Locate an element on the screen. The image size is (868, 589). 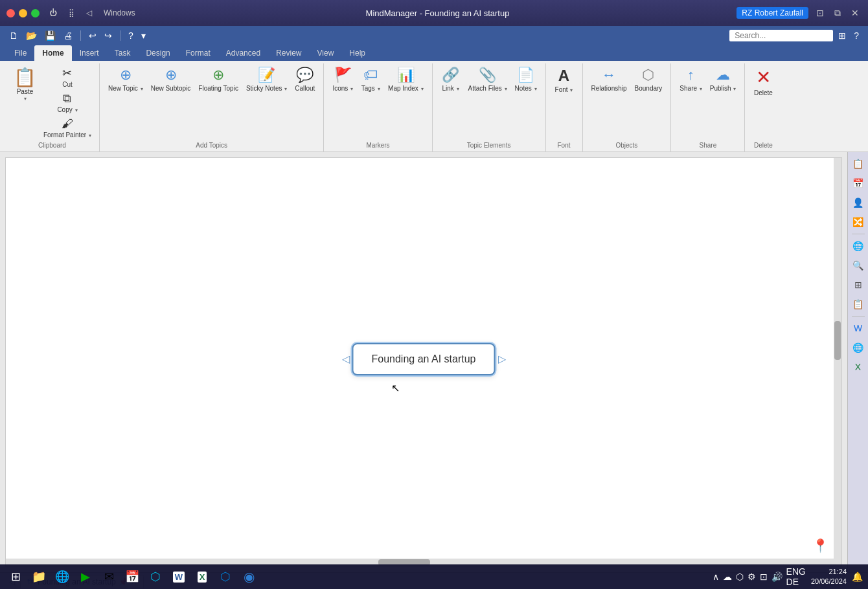
sidebar-btn-calendar: 📅 is located at coordinates (858, 183).